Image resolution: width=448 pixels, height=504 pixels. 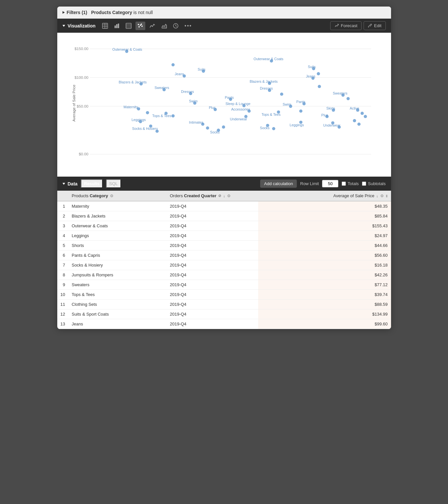 What do you see at coordinates (131, 107) in the screenshot?
I see `svg-text: Maternity` at bounding box center [131, 107].